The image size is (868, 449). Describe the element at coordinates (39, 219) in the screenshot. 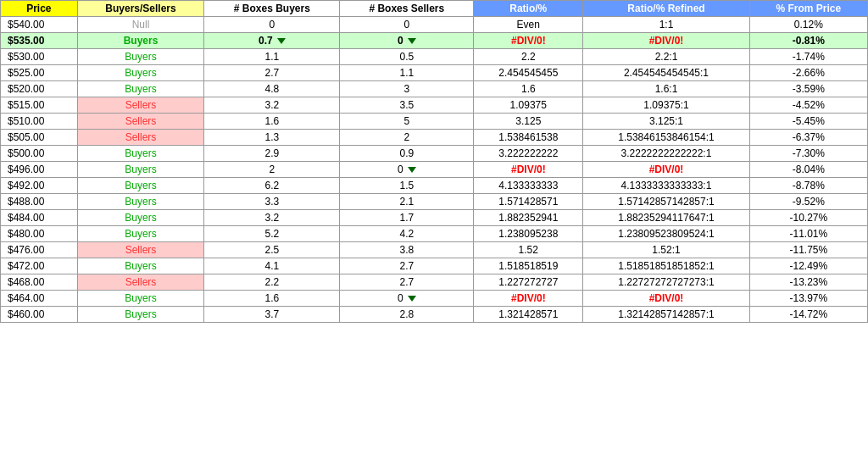

I see `price-cell: $484.00` at that location.